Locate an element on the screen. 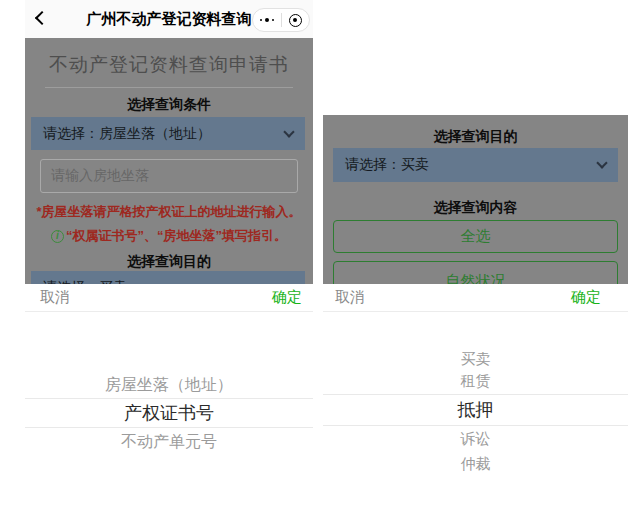 This screenshot has height=505, width=643. title-underline is located at coordinates (169, 88).